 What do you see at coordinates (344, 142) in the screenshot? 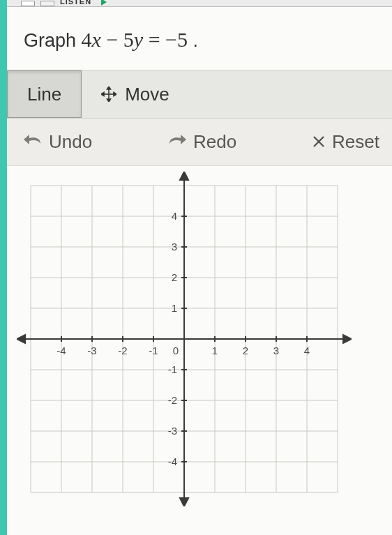
I see `reset-button: Reset` at bounding box center [344, 142].